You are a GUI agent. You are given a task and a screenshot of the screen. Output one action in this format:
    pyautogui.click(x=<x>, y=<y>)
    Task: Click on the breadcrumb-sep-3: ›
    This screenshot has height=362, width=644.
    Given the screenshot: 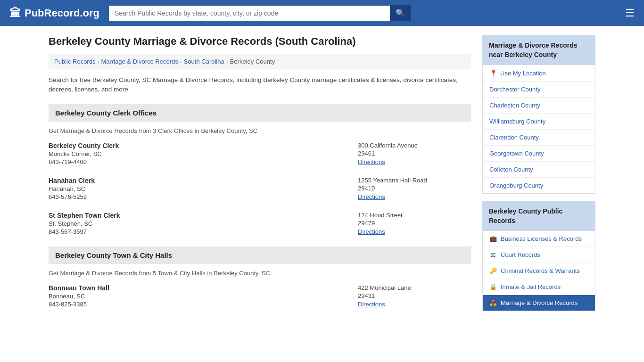 What is the action you would take?
    pyautogui.click(x=227, y=62)
    